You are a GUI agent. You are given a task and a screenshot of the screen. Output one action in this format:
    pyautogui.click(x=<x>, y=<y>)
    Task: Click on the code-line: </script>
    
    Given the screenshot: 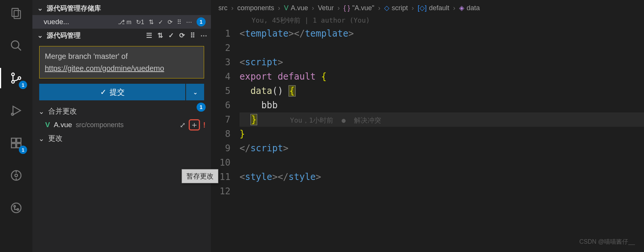 What is the action you would take?
    pyautogui.click(x=442, y=148)
    